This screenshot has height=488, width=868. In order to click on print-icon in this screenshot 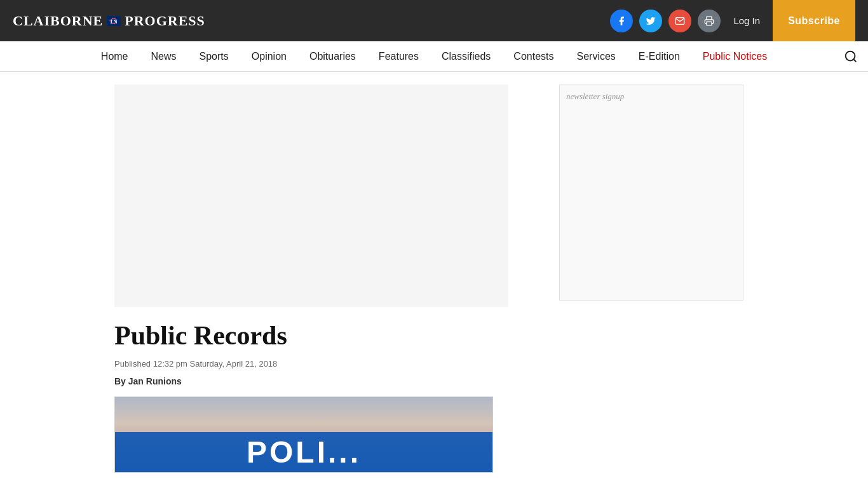, I will do `click(709, 21)`.